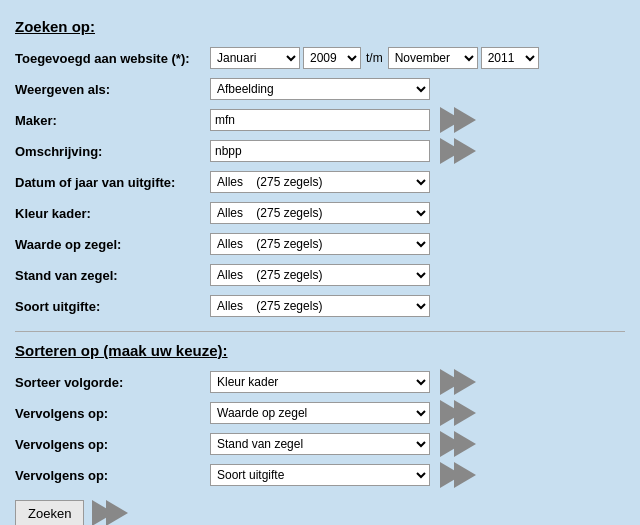  Describe the element at coordinates (458, 120) in the screenshot. I see `maker-arrow` at that location.